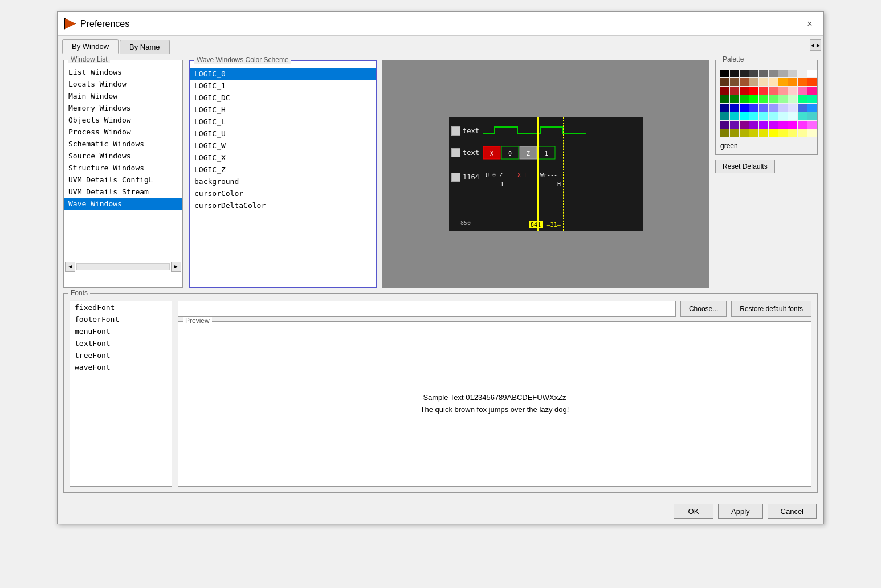 This screenshot has width=881, height=588. What do you see at coordinates (745, 166) in the screenshot?
I see `reset-defaults-button: Reset Defaults` at bounding box center [745, 166].